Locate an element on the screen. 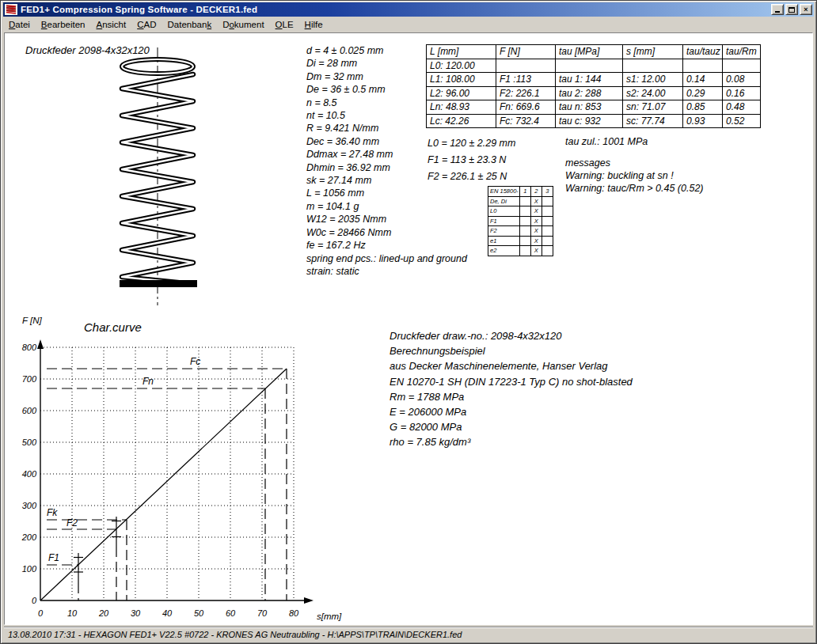  characteristic-line is located at coordinates (163, 484).